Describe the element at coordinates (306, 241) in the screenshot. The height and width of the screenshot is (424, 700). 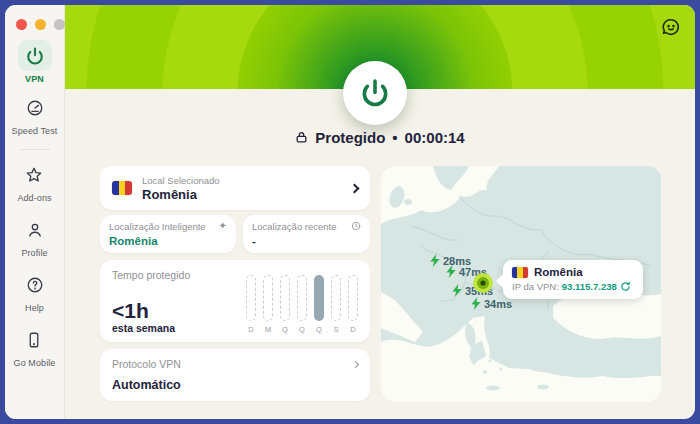
I see `recent-location-value: -` at that location.